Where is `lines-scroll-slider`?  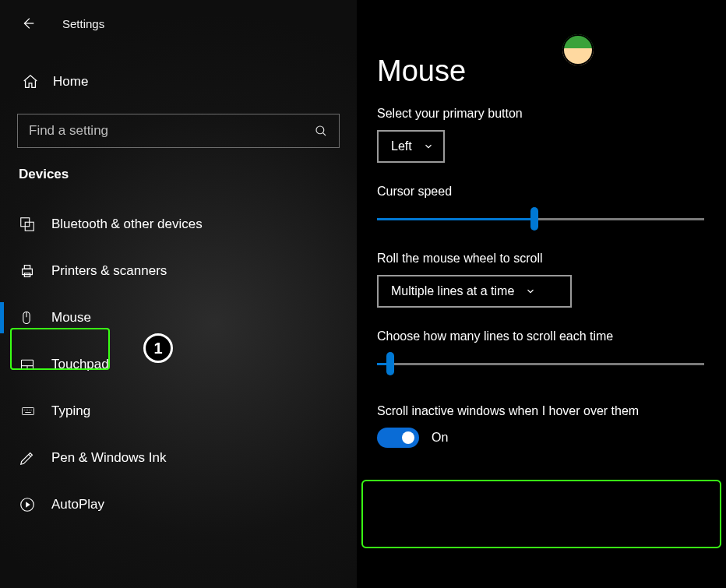 lines-scroll-slider is located at coordinates (541, 364).